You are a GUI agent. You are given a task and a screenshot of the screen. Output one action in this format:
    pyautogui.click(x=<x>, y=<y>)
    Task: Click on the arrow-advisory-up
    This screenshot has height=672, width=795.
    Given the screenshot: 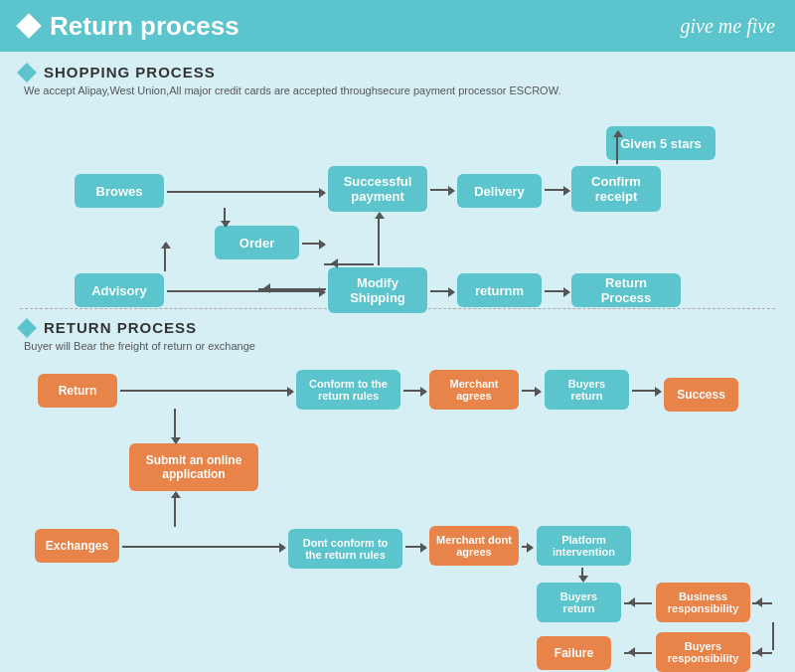 What is the action you would take?
    pyautogui.click(x=165, y=257)
    